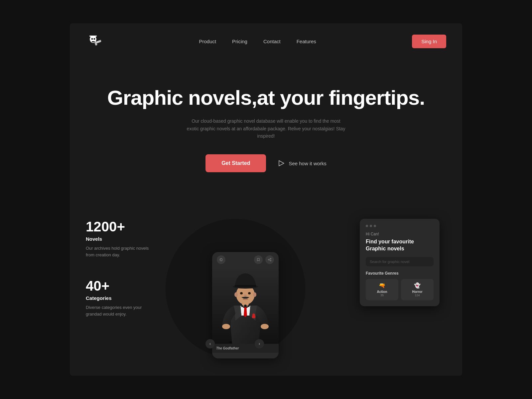 The image size is (532, 399). I want to click on genre-action-name: Action, so click(382, 292).